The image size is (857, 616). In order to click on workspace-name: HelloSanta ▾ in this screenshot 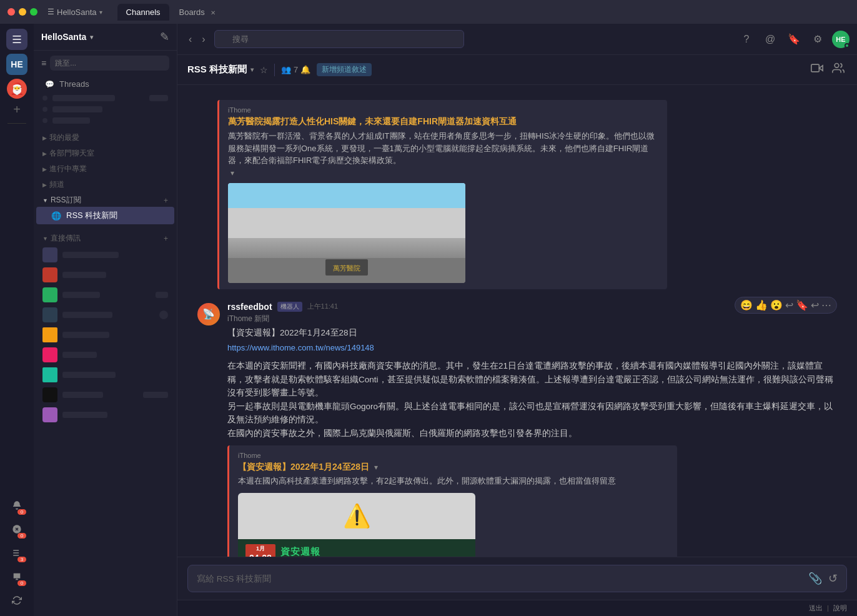, I will do `click(67, 37)`.